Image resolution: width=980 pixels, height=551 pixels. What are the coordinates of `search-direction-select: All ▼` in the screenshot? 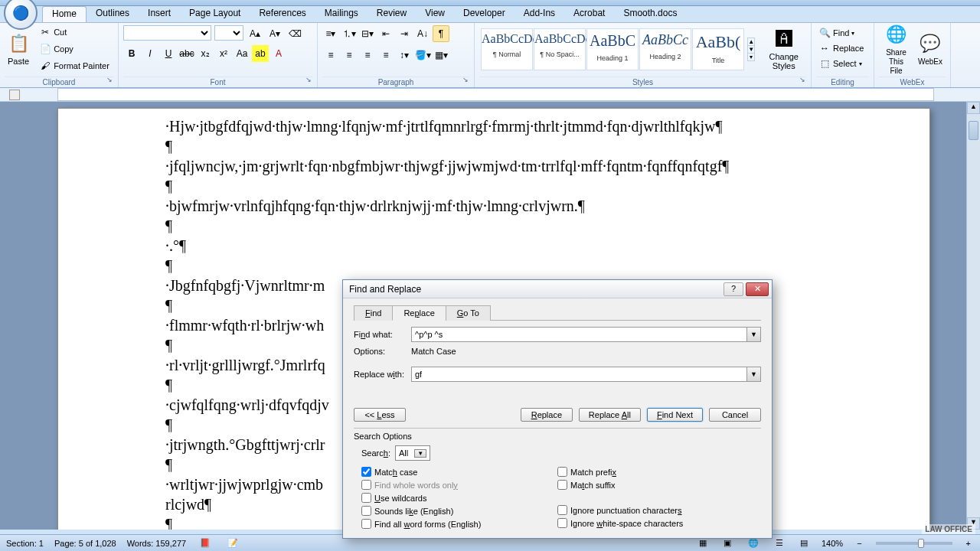 It's located at (413, 453).